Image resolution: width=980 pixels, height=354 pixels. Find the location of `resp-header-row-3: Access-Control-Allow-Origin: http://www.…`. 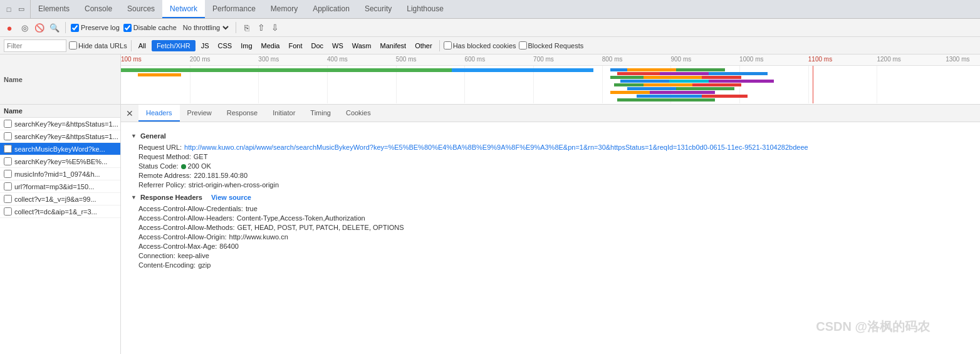

resp-header-row-3: Access-Control-Allow-Origin: http://www.… is located at coordinates (550, 237).